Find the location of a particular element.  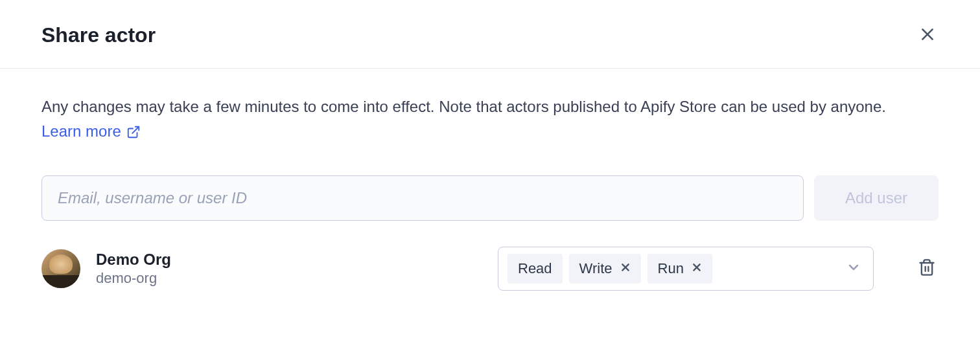

user-search-input is located at coordinates (423, 198).